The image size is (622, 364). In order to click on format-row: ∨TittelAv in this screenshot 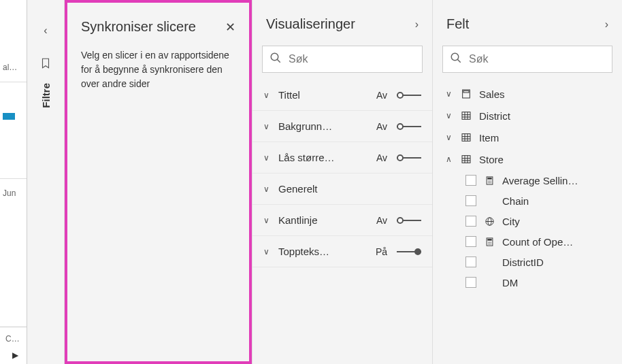, I will do `click(342, 95)`.